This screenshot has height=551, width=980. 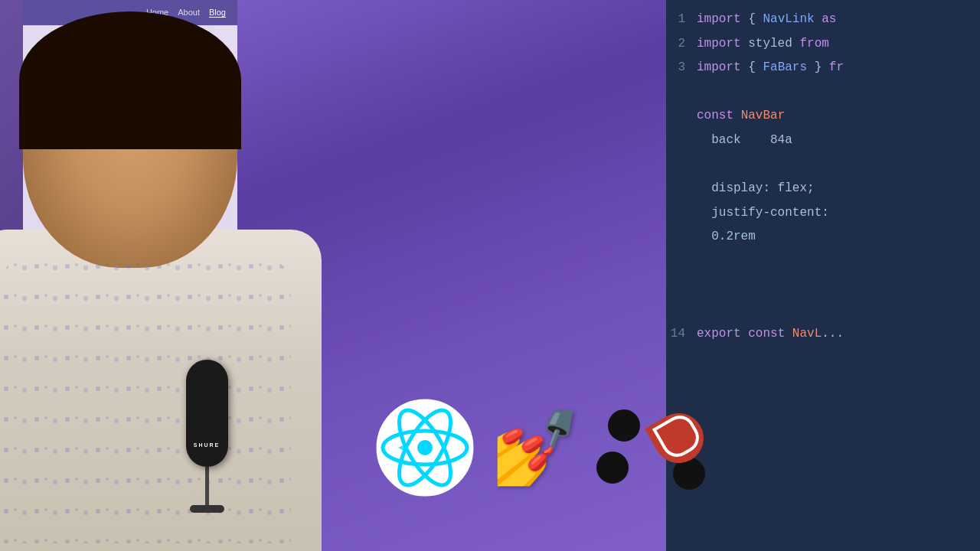 I want to click on line-number: 14, so click(x=675, y=334).